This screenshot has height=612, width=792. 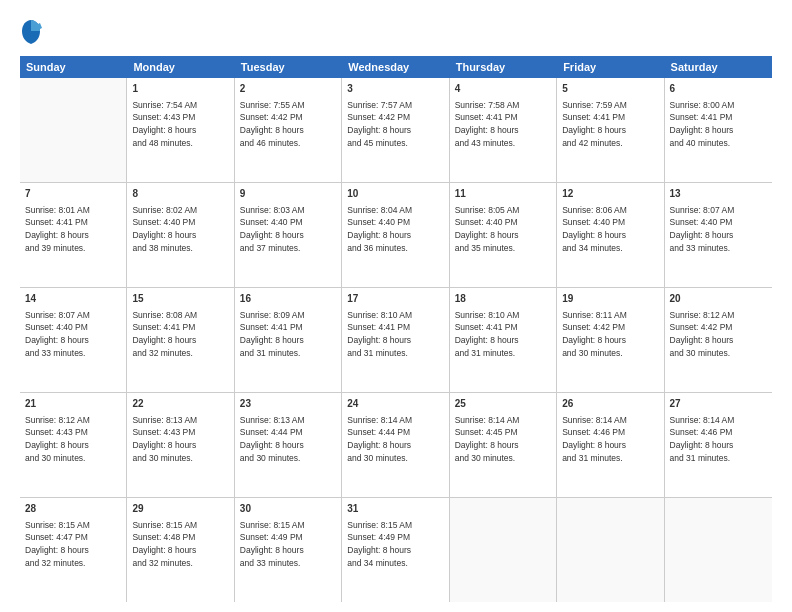 I want to click on day-number: 22, so click(x=180, y=404).